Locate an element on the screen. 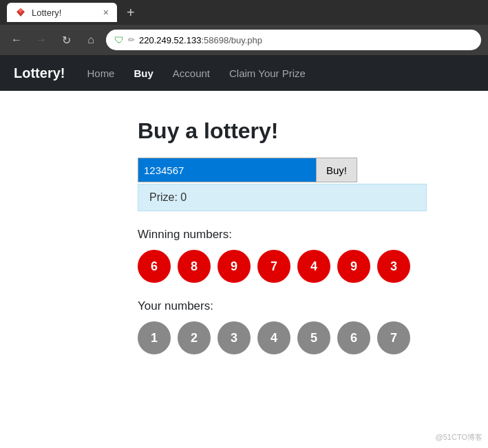  url-host: 220.249.52.133 is located at coordinates (170, 40).